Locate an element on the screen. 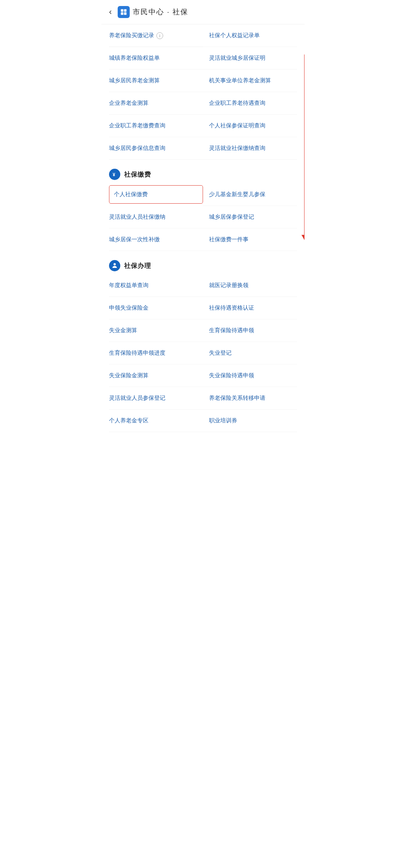  list-item: 灵活就业人员参保登记 is located at coordinates (156, 398).